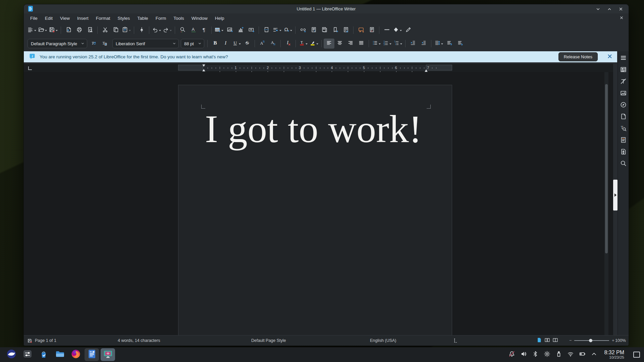 The image size is (644, 362). What do you see at coordinates (79, 30) in the screenshot?
I see `print-button` at bounding box center [79, 30].